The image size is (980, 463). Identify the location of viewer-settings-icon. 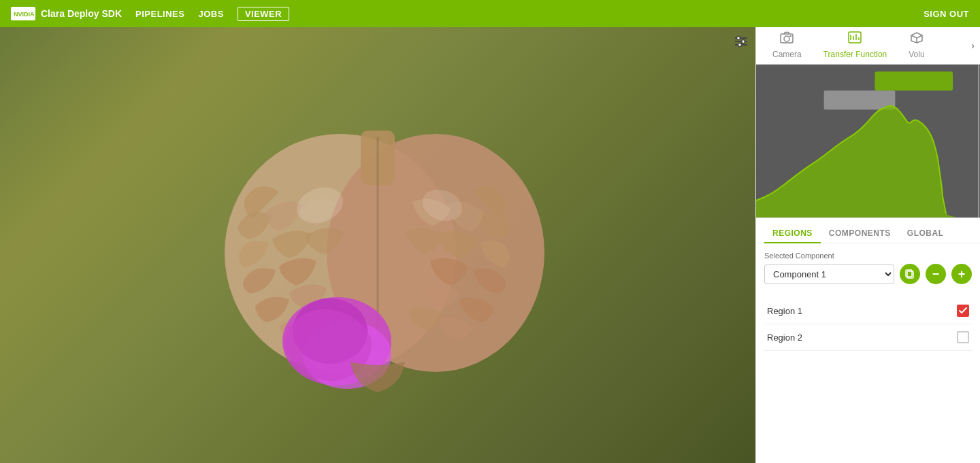
(741, 44).